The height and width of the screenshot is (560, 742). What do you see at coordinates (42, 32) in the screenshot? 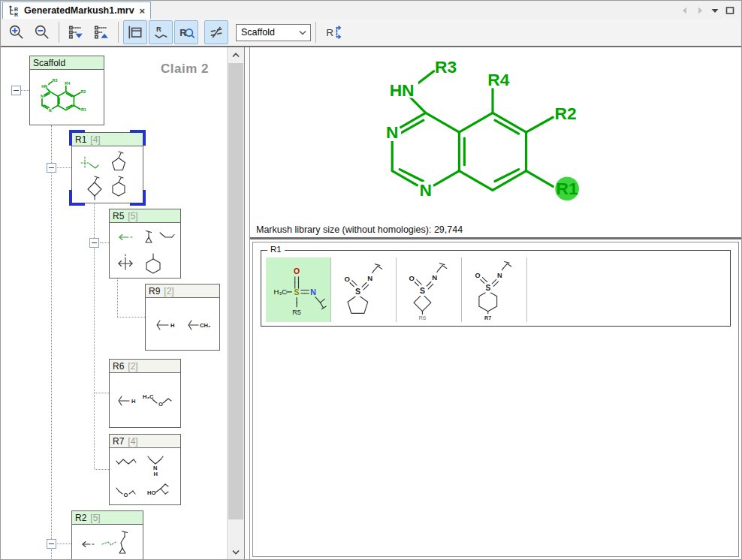
I see `zoom-out-button` at bounding box center [42, 32].